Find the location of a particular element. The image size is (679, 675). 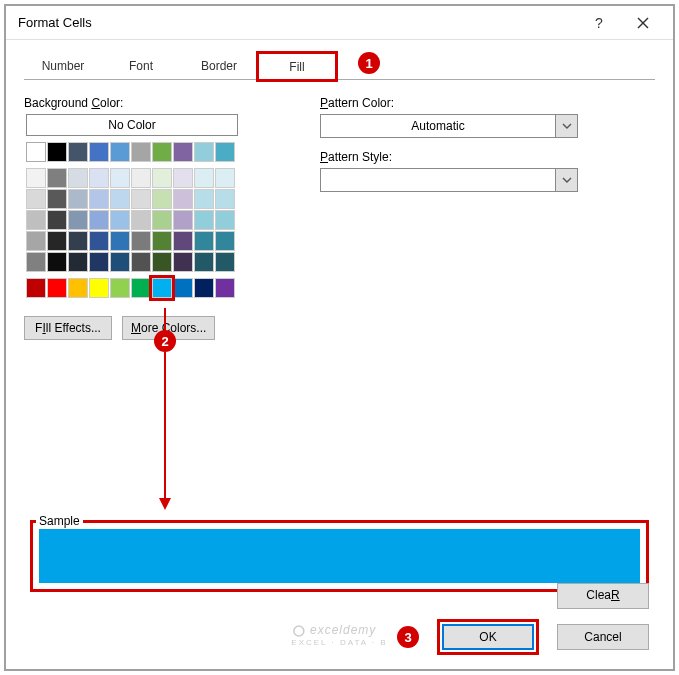

sample-group: Sample is located at coordinates (340, 549).